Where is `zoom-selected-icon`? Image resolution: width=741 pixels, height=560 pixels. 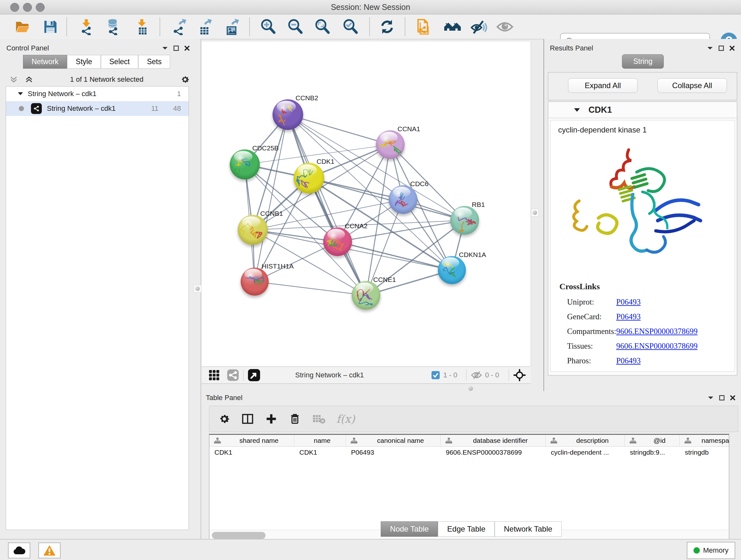 zoom-selected-icon is located at coordinates (350, 27).